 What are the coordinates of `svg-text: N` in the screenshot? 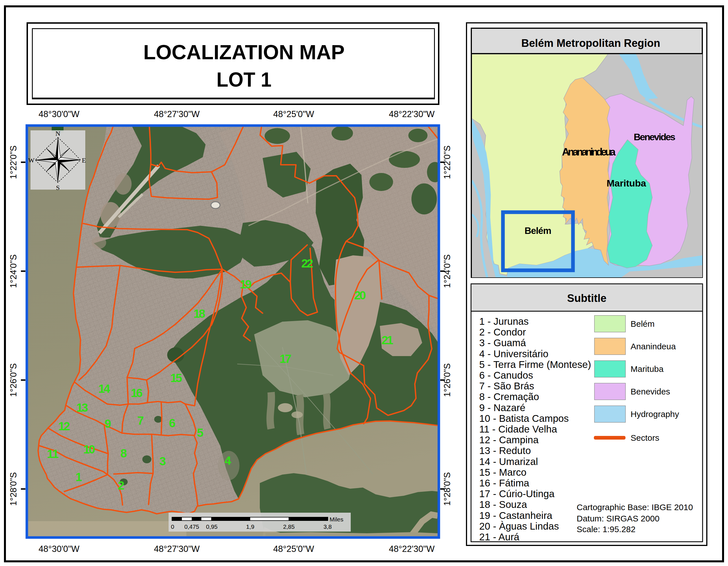 It's located at (58, 134).